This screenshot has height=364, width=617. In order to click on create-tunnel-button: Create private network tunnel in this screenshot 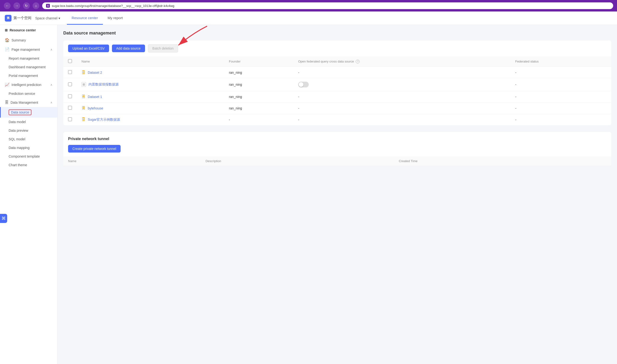, I will do `click(94, 149)`.